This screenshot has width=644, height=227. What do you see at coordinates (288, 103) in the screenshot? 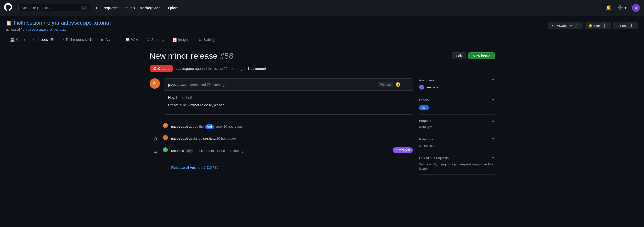
I see `comment-body: Hey, Kebechet! Create a new minor releas…` at bounding box center [288, 103].